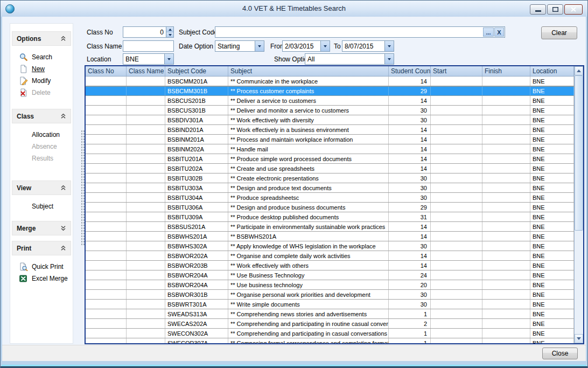 This screenshot has width=588, height=368. Describe the element at coordinates (197, 178) in the screenshot. I see `cell-subject_code: BSBITU302B` at that location.